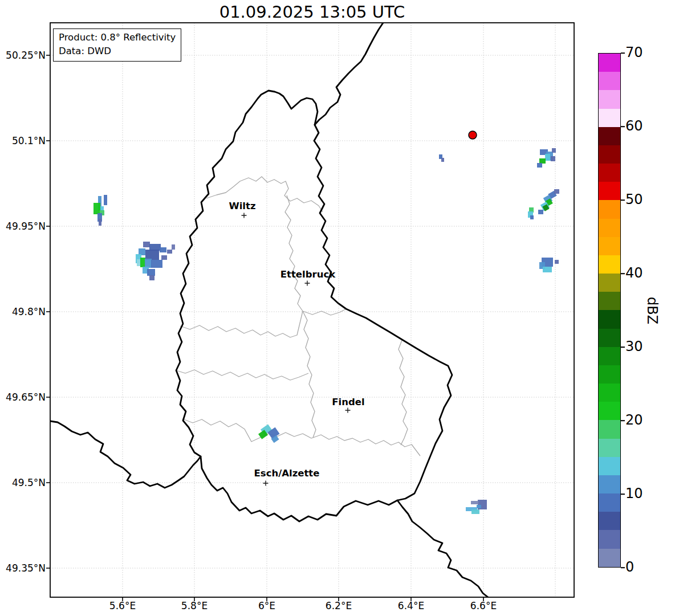 This screenshot has width=675, height=616. What do you see at coordinates (411, 606) in the screenshot?
I see `x-tick-label: 6.4°E` at bounding box center [411, 606].